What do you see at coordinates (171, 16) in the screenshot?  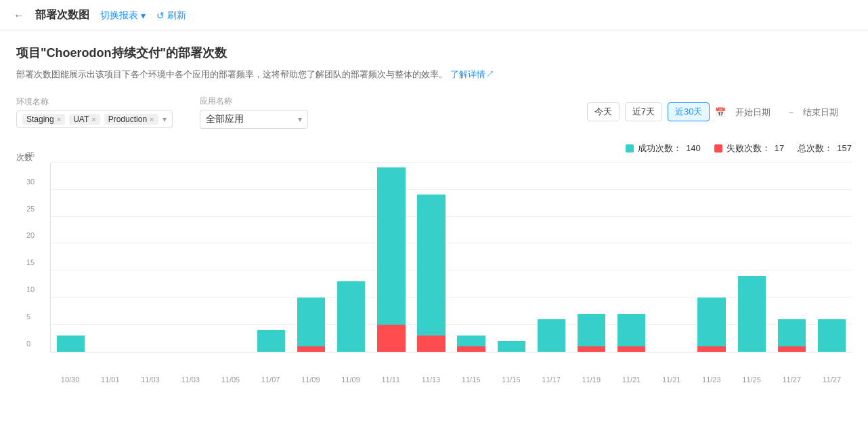 I see `refresh-button: ↺ 刷新` at bounding box center [171, 16].